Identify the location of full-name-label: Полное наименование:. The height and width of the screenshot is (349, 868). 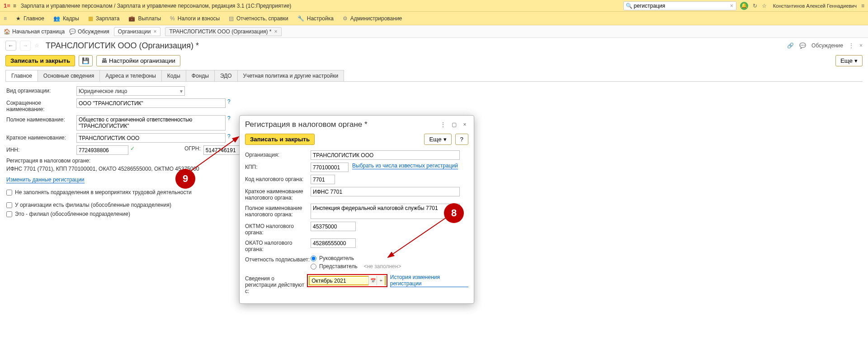
(42, 119).